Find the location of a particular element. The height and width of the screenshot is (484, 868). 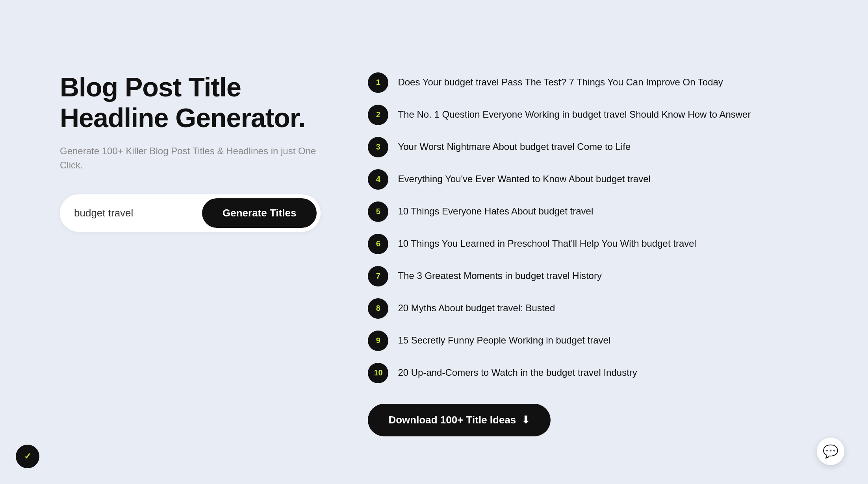

title-item: 4Everything You've Ever Wanted to Know A… is located at coordinates (588, 179).